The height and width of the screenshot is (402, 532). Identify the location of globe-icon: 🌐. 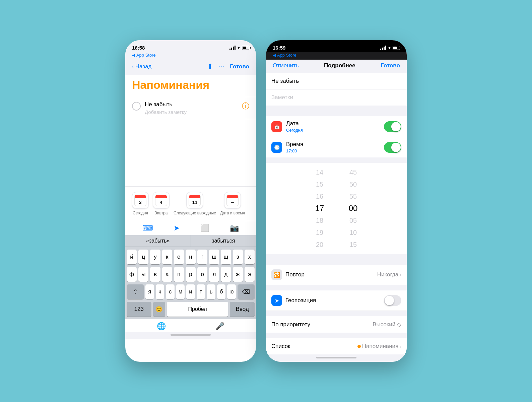
(161, 326).